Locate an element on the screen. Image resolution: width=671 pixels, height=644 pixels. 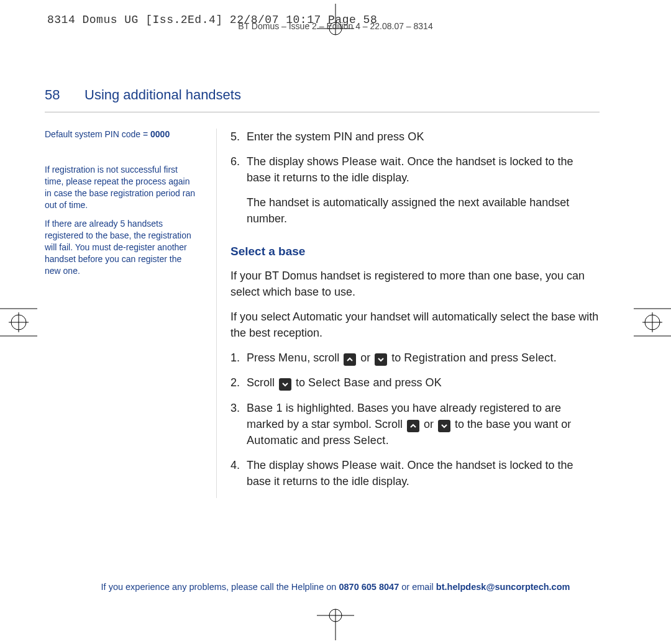
footer-text: or email is located at coordinates (418, 587).